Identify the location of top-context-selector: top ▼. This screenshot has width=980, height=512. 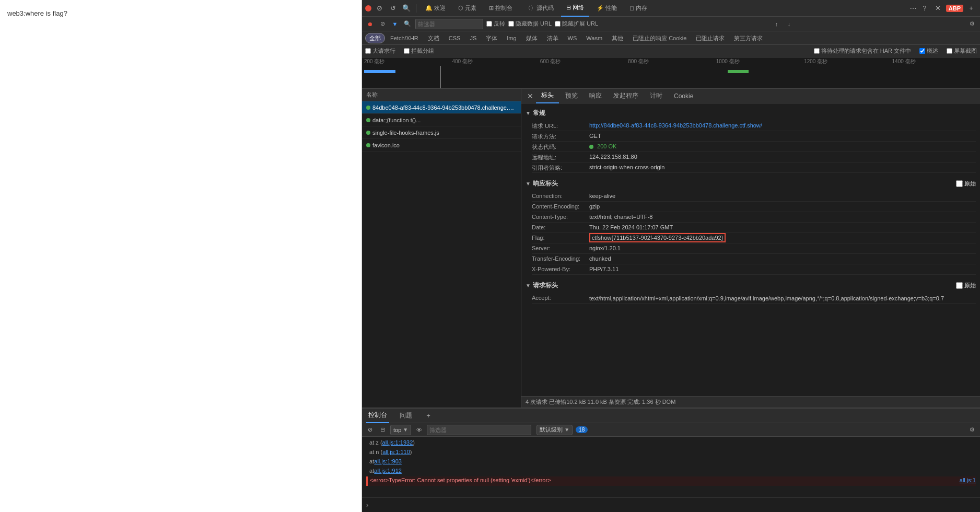
(401, 430).